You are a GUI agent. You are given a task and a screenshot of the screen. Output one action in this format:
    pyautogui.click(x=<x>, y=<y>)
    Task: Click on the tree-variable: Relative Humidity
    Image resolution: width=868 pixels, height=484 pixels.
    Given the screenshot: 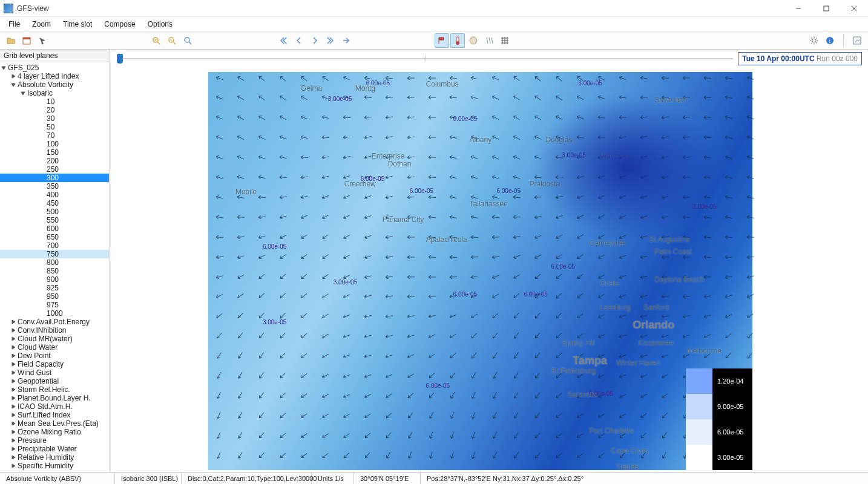 What is the action you would take?
    pyautogui.click(x=54, y=457)
    